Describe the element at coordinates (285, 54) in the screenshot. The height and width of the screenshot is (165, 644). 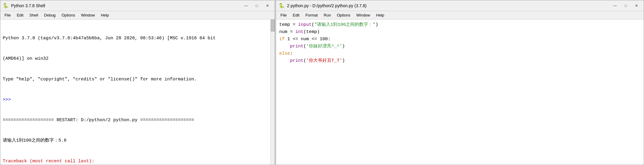
I see `code-kw-else: else` at that location.